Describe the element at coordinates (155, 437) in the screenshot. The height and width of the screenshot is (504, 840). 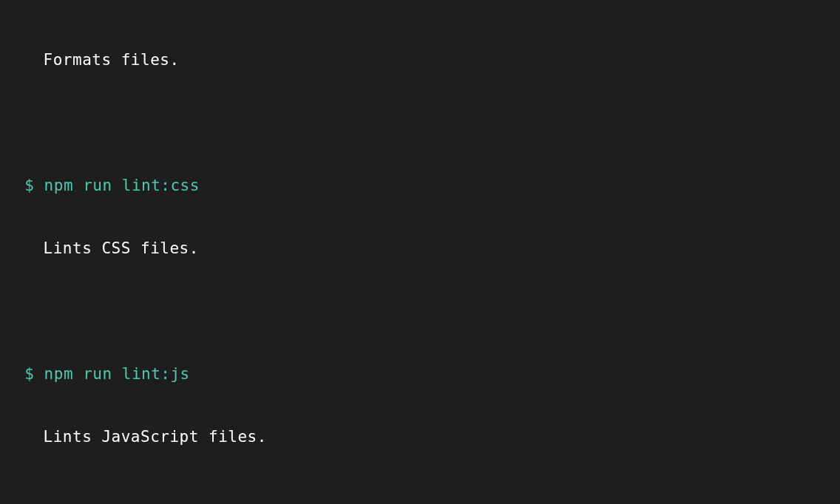
I see `cmd-description: Lints JavaScript files.` at that location.